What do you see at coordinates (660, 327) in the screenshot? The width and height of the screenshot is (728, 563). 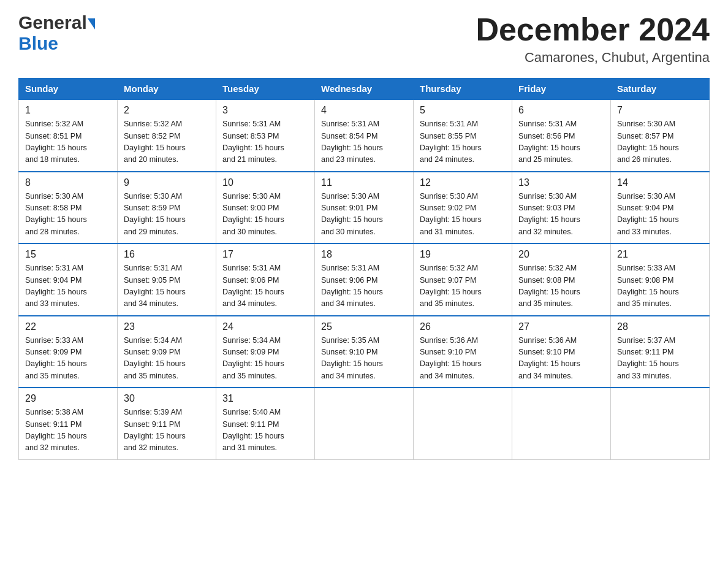 I see `day-number: 28` at bounding box center [660, 327].